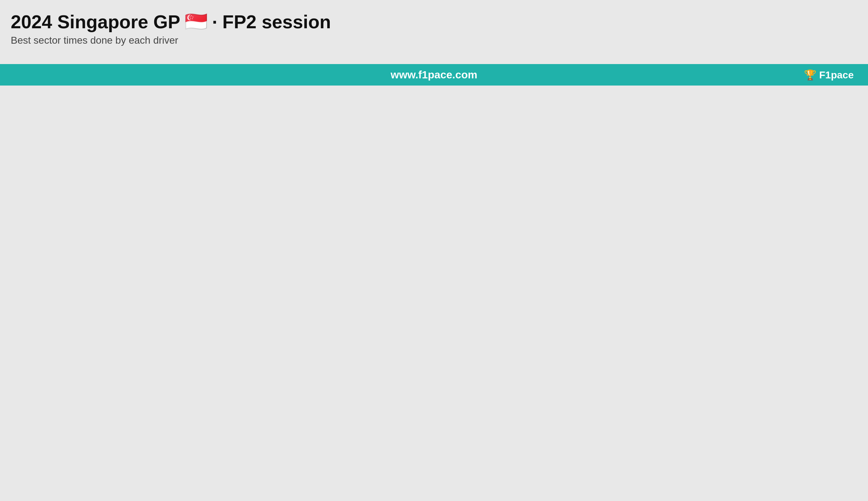 The image size is (868, 501). What do you see at coordinates (196, 21) in the screenshot?
I see `flag-icon: 🇸🇬` at bounding box center [196, 21].